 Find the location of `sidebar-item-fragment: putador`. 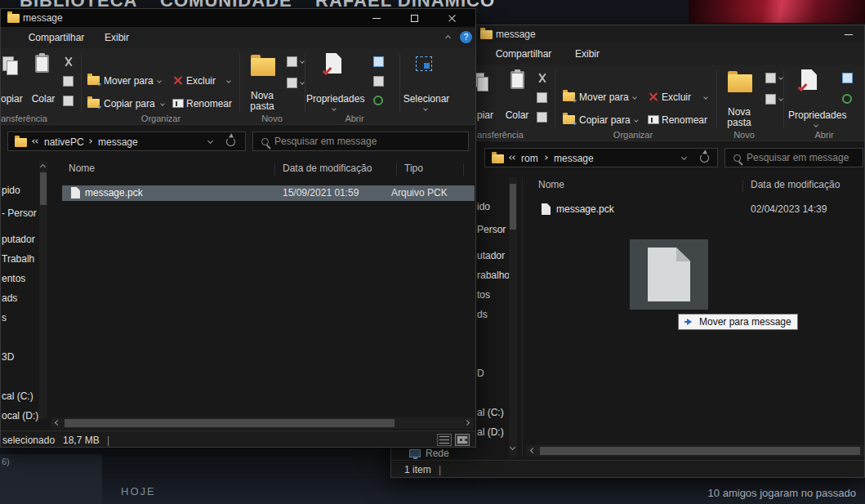

sidebar-item-fragment: putador is located at coordinates (18, 239).